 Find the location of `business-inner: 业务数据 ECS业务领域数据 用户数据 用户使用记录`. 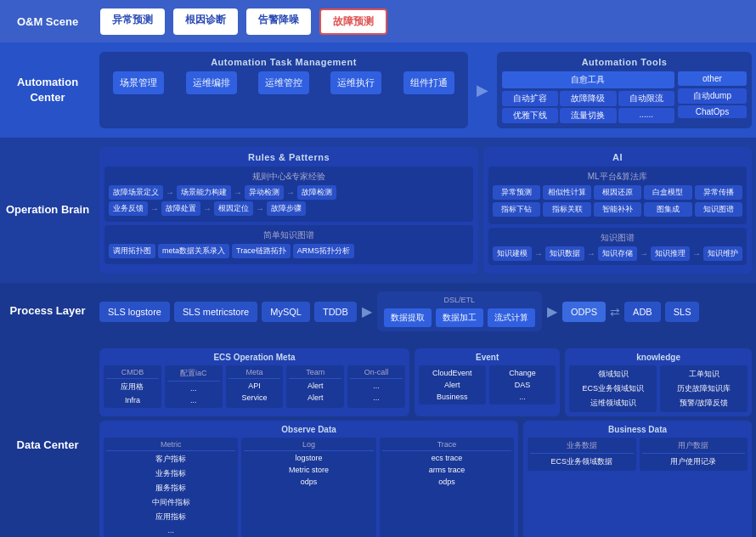

business-inner: 业务数据 ECS业务领域数据 用户数据 用户使用记录 is located at coordinates (637, 454).